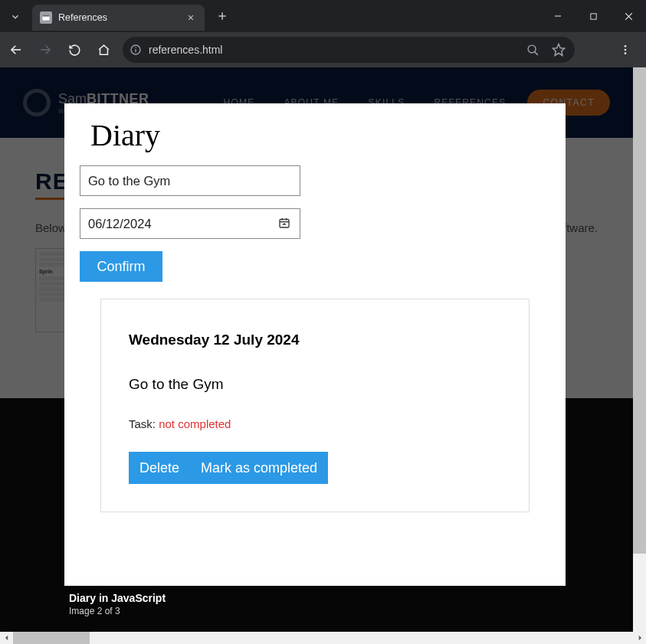 The image size is (646, 644). I want to click on lightbox-caption: Diary in JavaScript Image 2 of 3, so click(117, 604).